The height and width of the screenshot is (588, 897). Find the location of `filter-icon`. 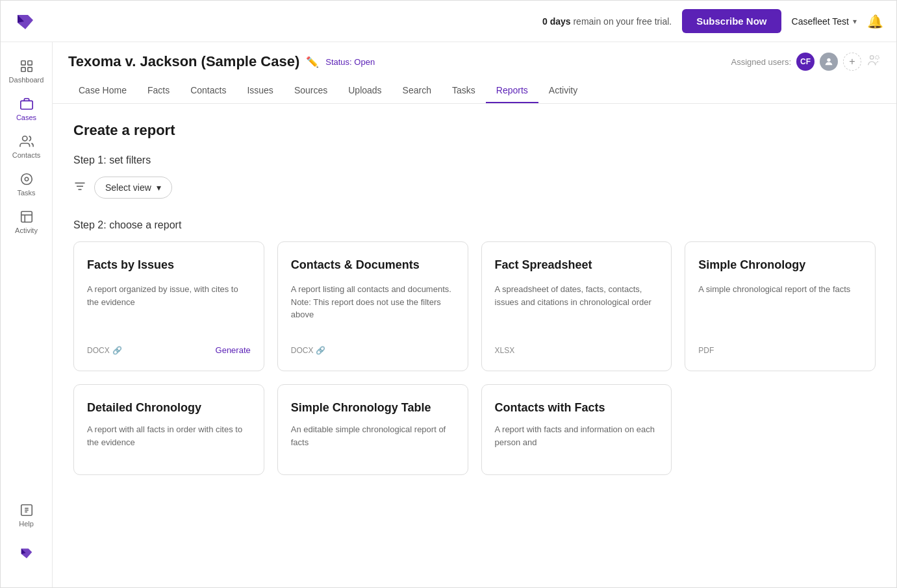

filter-icon is located at coordinates (80, 188).